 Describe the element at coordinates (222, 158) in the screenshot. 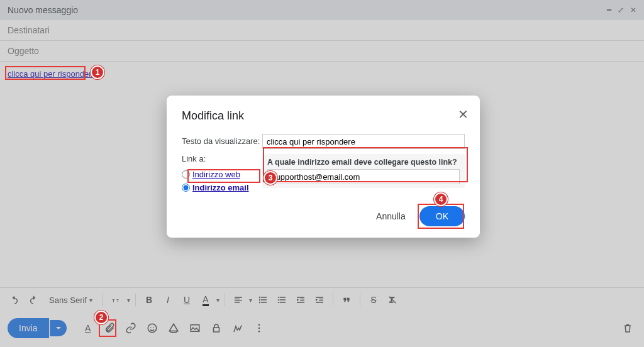

I see `link-to-label: Link a:` at that location.